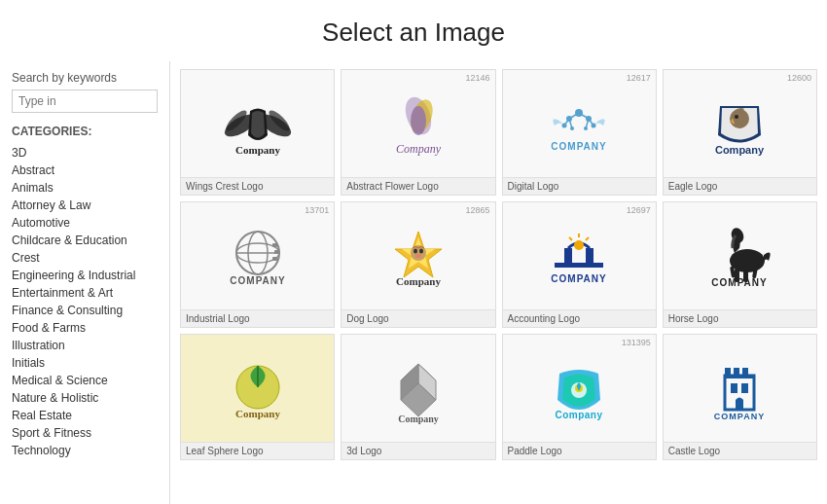  I want to click on logo-image-industrial: COMPANY, so click(257, 256).